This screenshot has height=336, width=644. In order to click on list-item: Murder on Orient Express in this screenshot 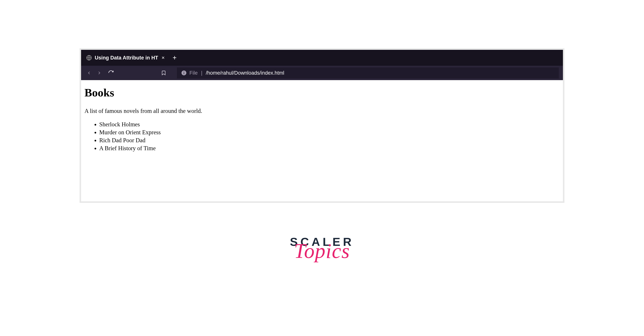, I will do `click(330, 132)`.